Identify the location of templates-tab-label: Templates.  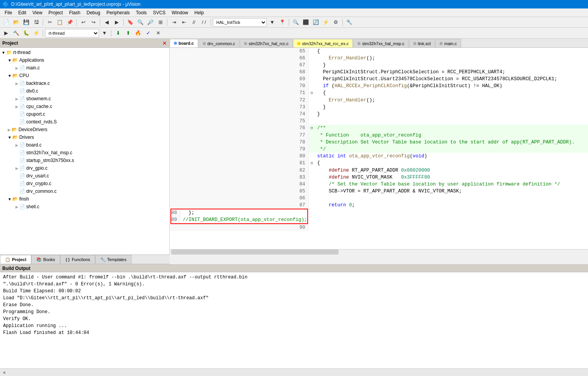
(117, 260).